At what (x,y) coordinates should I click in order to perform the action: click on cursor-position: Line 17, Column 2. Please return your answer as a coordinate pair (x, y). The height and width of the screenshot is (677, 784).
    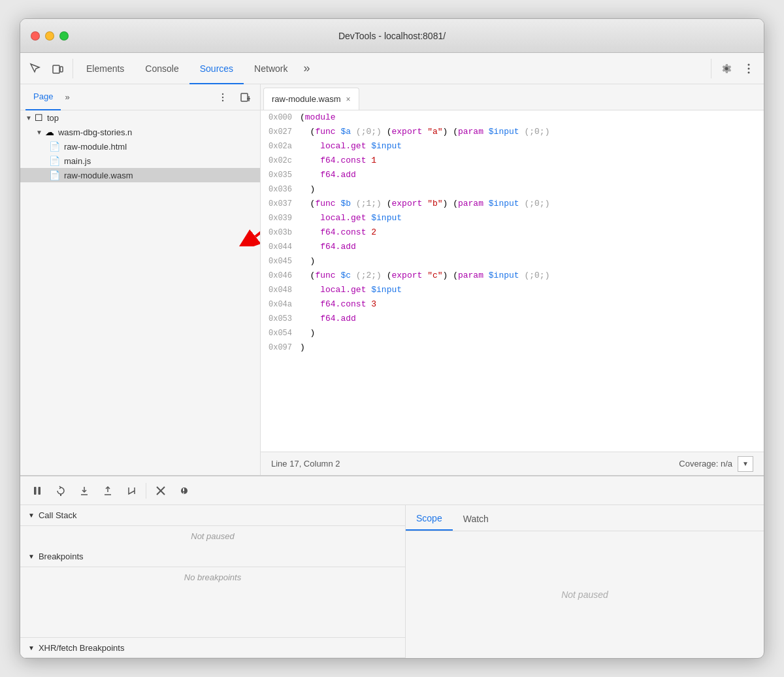
    Looking at the image, I should click on (306, 464).